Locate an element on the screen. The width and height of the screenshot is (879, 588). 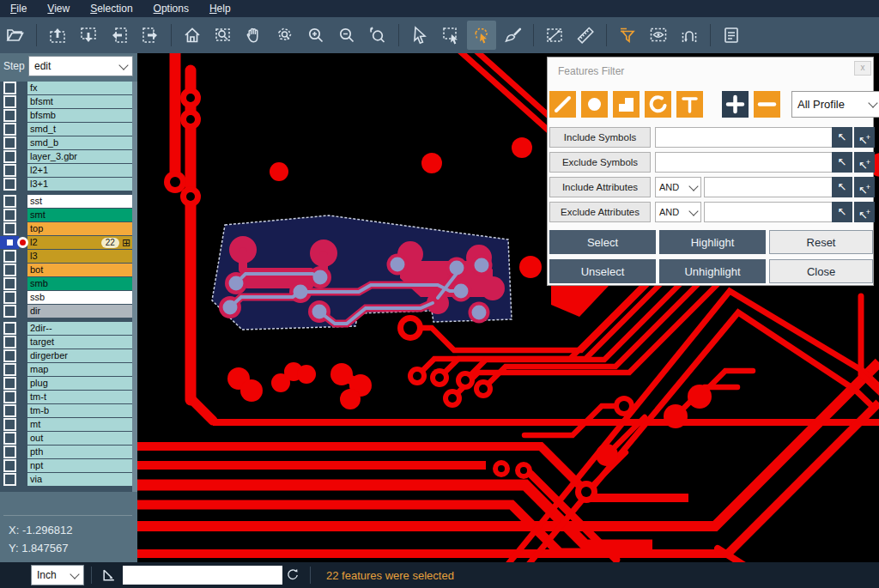
include-attributes-operator-select: AND is located at coordinates (678, 187).